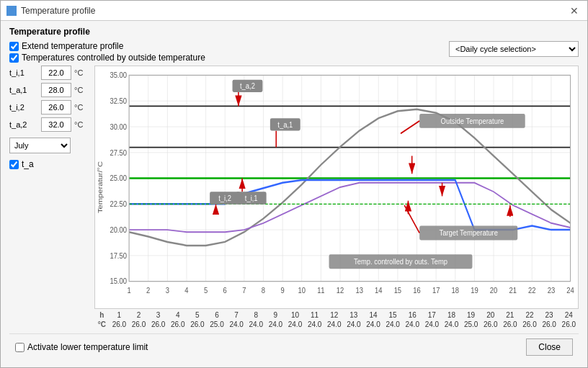  I want to click on table-cell: 11, so click(314, 315).